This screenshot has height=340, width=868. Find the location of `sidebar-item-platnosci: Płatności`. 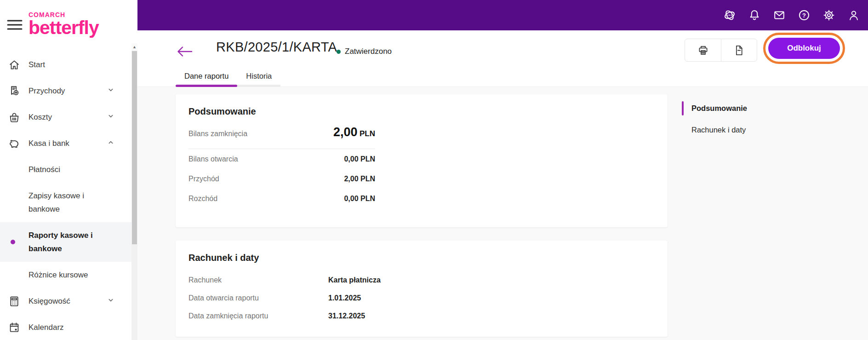

sidebar-item-platnosci: Płatności is located at coordinates (66, 169).